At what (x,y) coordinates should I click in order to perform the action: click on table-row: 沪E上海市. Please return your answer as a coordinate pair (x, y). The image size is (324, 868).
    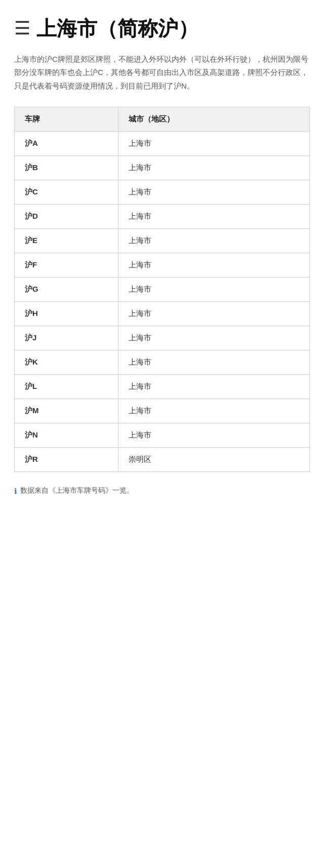
    Looking at the image, I should click on (162, 241).